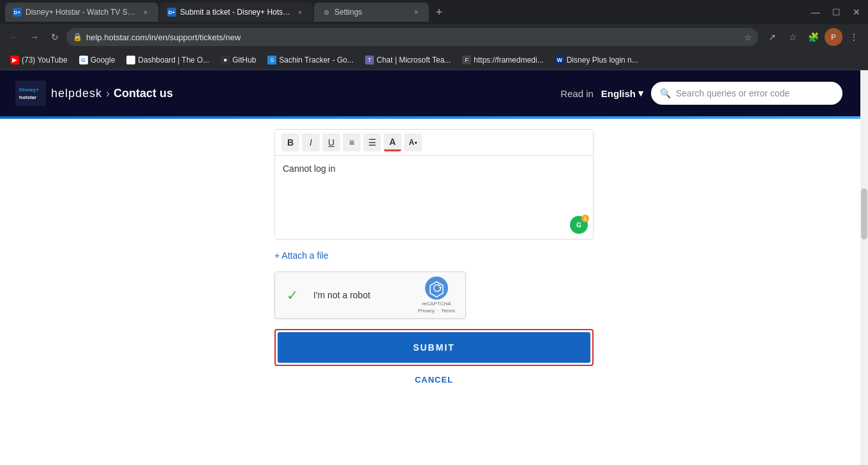  Describe the element at coordinates (437, 310) in the screenshot. I see `recaptcha-links: Privacy · Terms` at that location.